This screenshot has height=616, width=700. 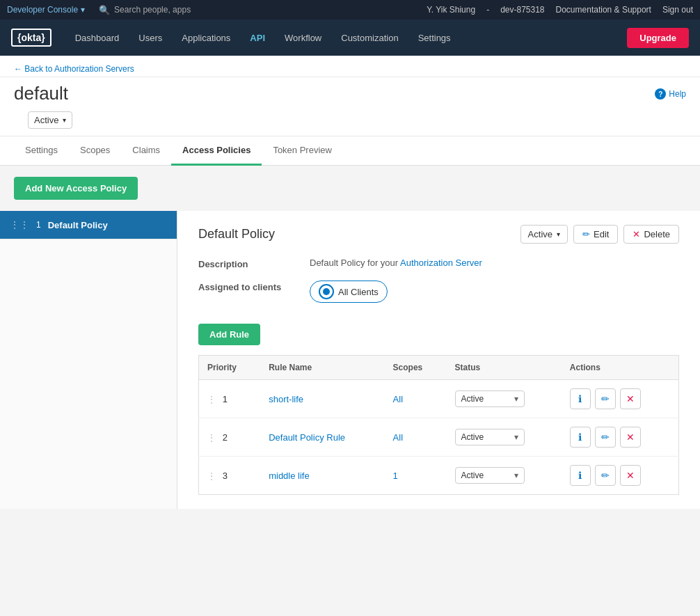 What do you see at coordinates (152, 10) in the screenshot?
I see `search-placeholder: Search people, apps` at bounding box center [152, 10].